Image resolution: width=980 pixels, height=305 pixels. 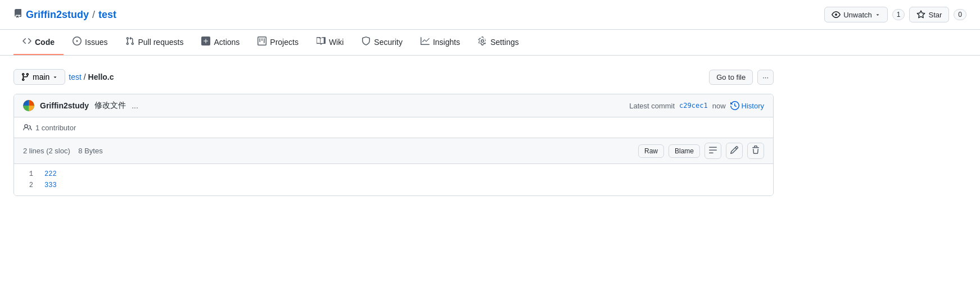 What do you see at coordinates (45, 42) in the screenshot?
I see `tab-code-label: Code` at bounding box center [45, 42].